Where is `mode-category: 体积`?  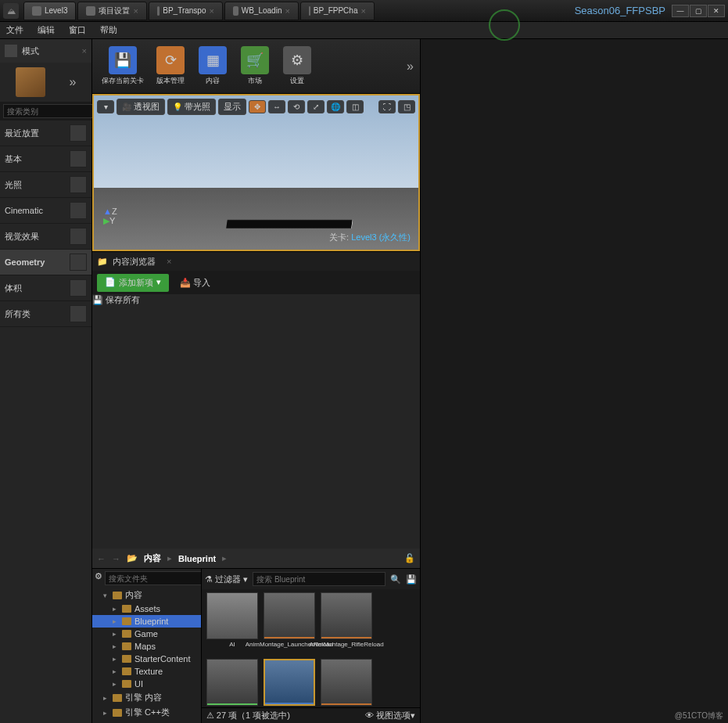
mode-category: 体积 is located at coordinates (45, 288).